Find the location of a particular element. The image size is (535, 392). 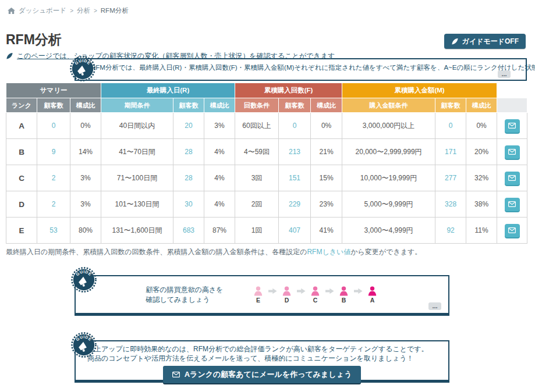

customer-count-link: 92 is located at coordinates (451, 230).